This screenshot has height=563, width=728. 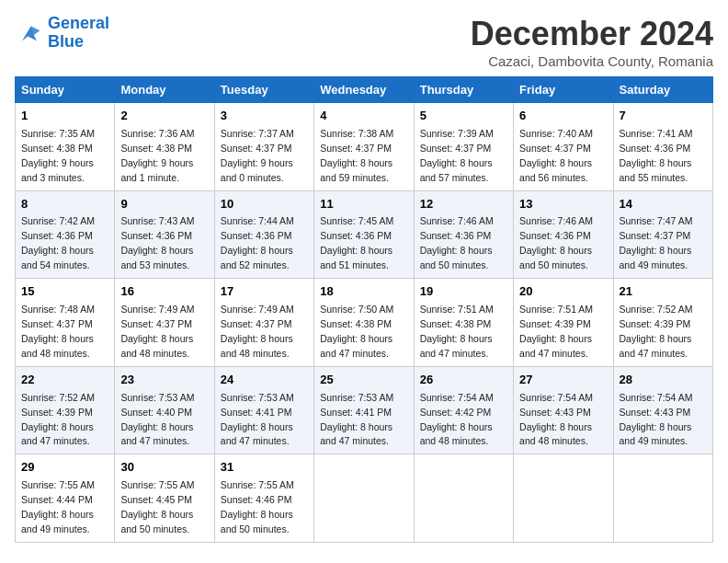 What do you see at coordinates (663, 147) in the screenshot?
I see `day-cell-7: 7Sunrise: 7:41 AM Sunset: 4:36 PM Daylig…` at bounding box center [663, 147].